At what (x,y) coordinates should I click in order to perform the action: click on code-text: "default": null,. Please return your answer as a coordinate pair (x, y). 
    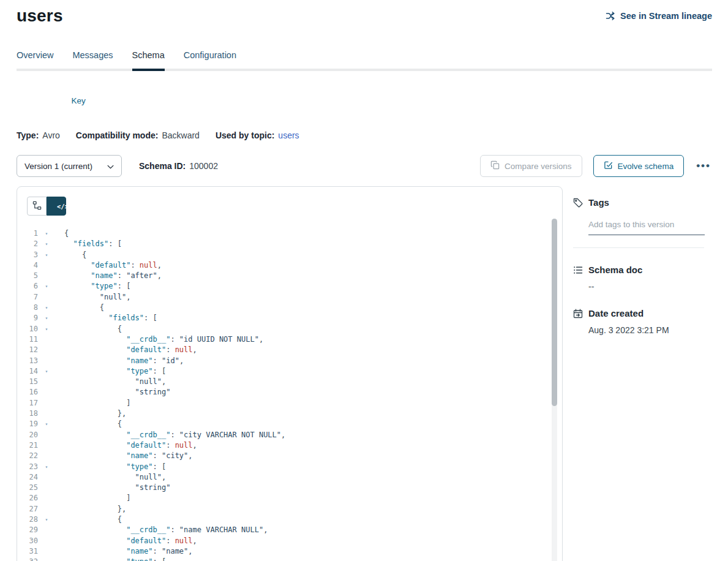
    Looking at the image, I should click on (124, 541).